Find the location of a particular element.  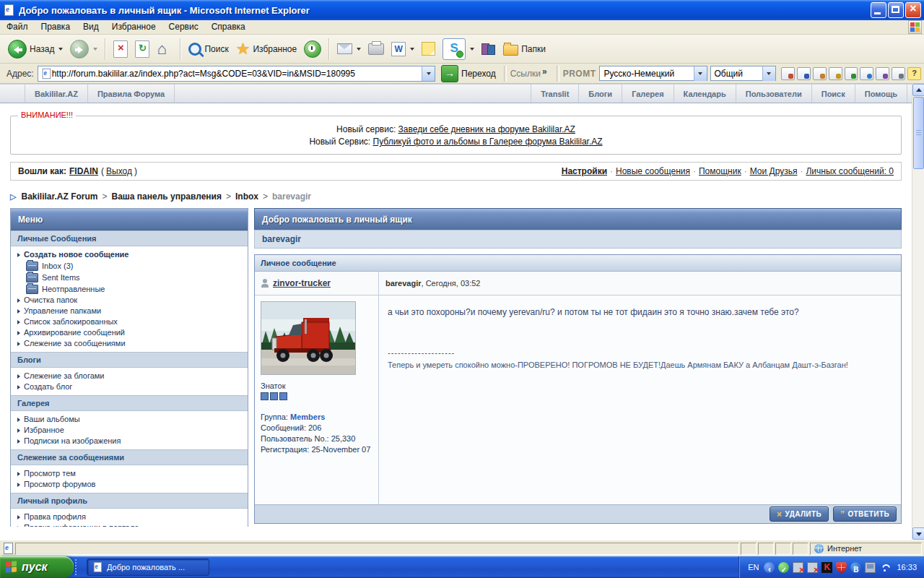

menu-edit: Правка is located at coordinates (56, 27).